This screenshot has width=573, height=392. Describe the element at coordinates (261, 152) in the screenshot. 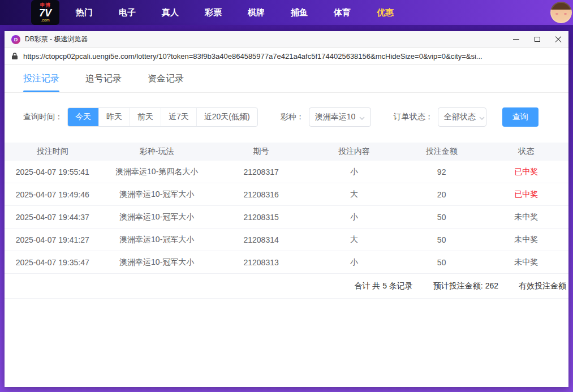

I see `column-header-3: 期号` at that location.